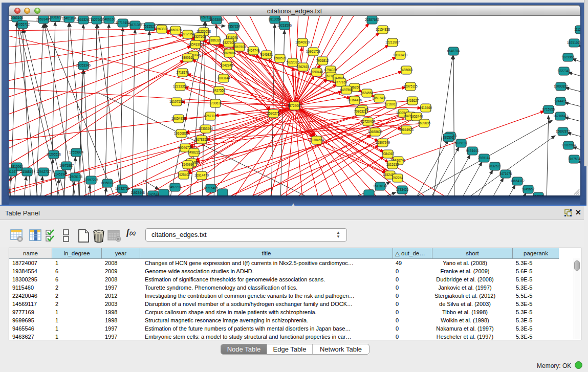  Describe the element at coordinates (195, 44) in the screenshot. I see `svg-text: 16543382` at that location.